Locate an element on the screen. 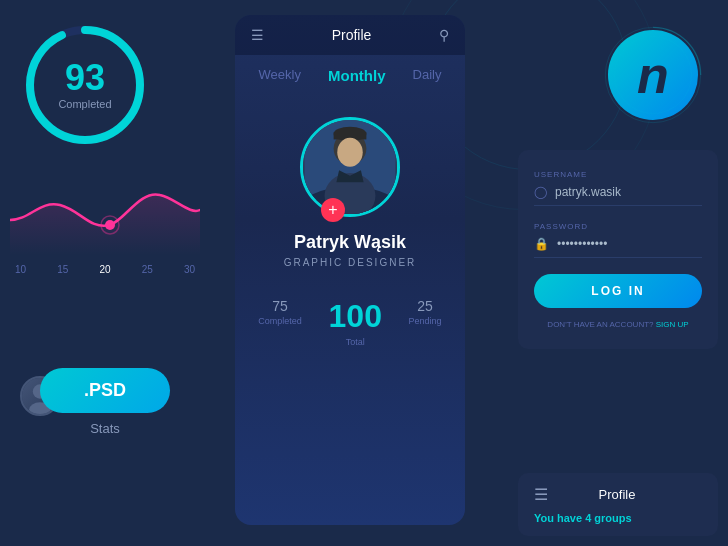  lock-icon: 🔒 is located at coordinates (542, 244).